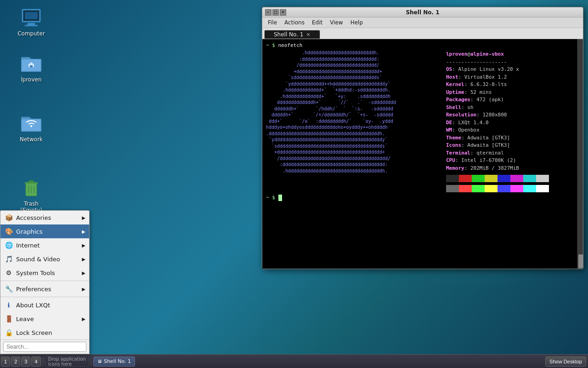  What do you see at coordinates (566, 362) in the screenshot?
I see `show-desktop-btn: Show Desktop` at bounding box center [566, 362].